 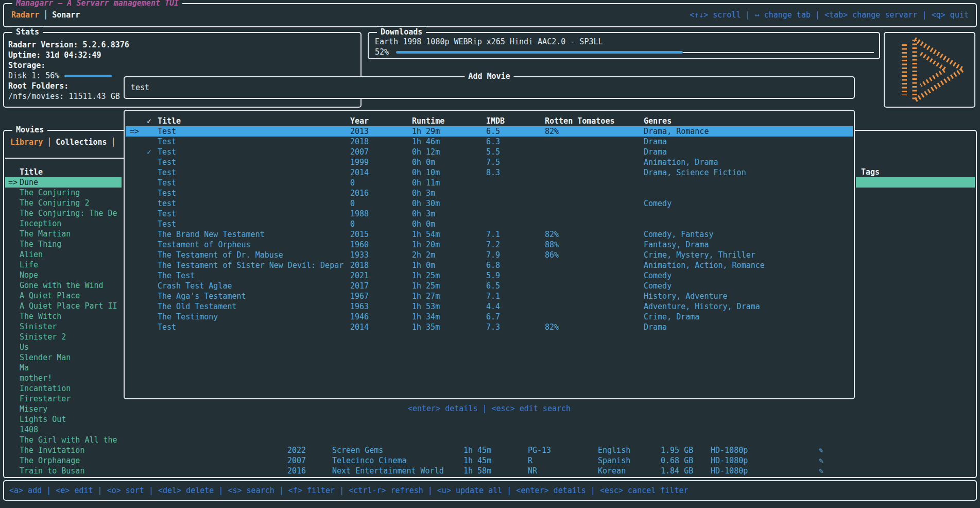 I want to click on movie-list-item: The Girl with All the, so click(x=68, y=440).